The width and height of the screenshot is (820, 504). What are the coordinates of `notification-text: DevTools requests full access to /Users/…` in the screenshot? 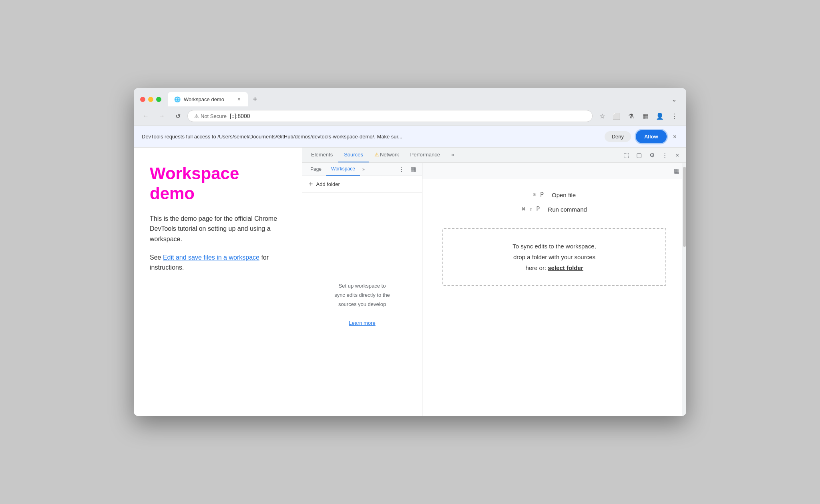 It's located at (371, 137).